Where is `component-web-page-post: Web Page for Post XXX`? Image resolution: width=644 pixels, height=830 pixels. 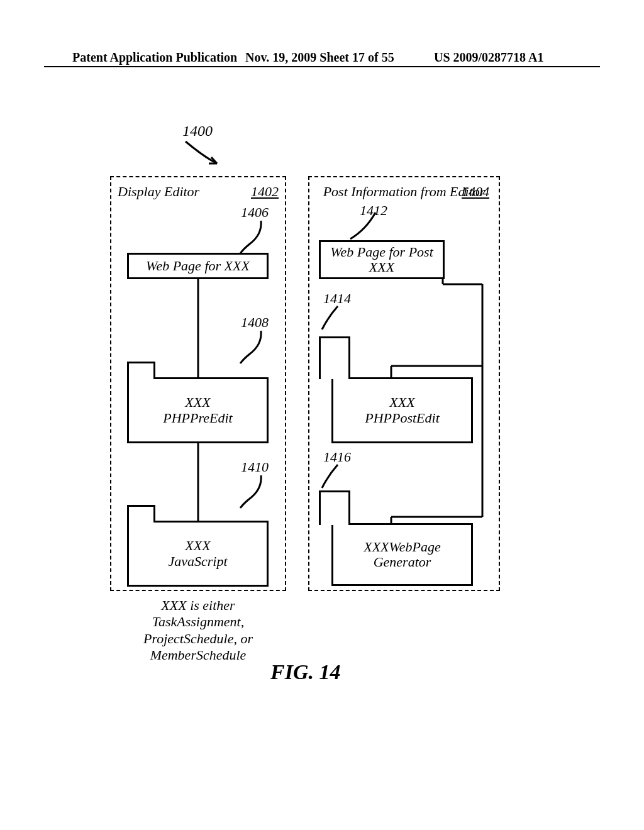 component-web-page-post: Web Page for Post XXX is located at coordinates (382, 260).